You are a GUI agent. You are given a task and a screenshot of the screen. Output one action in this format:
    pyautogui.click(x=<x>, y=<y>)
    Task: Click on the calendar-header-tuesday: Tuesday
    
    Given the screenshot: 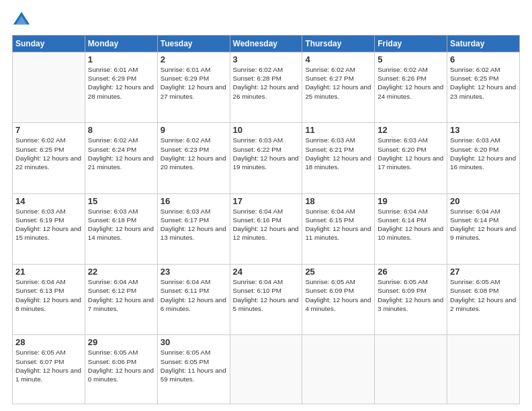 What is the action you would take?
    pyautogui.click(x=193, y=44)
    